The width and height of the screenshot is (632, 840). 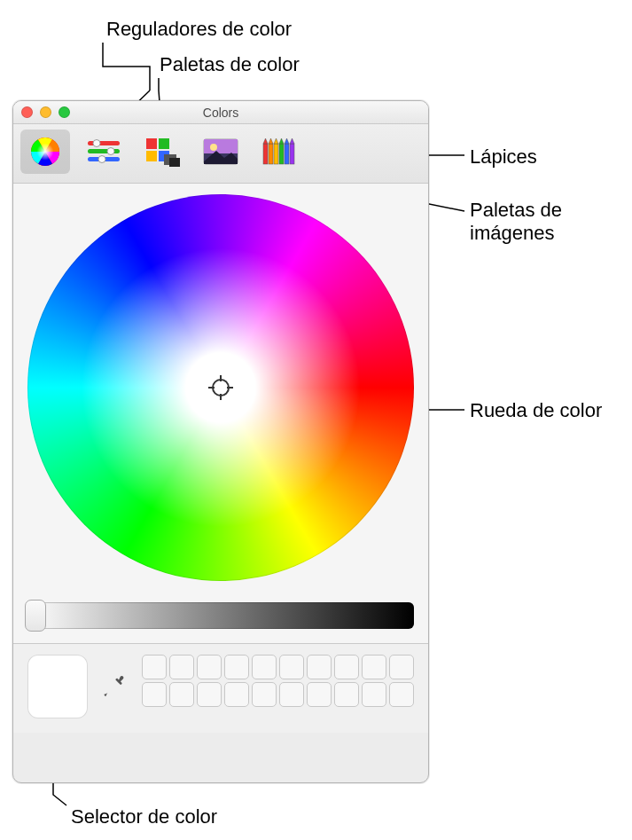 What do you see at coordinates (535, 411) in the screenshot?
I see `callout-color-wheel: Rueda de color` at bounding box center [535, 411].